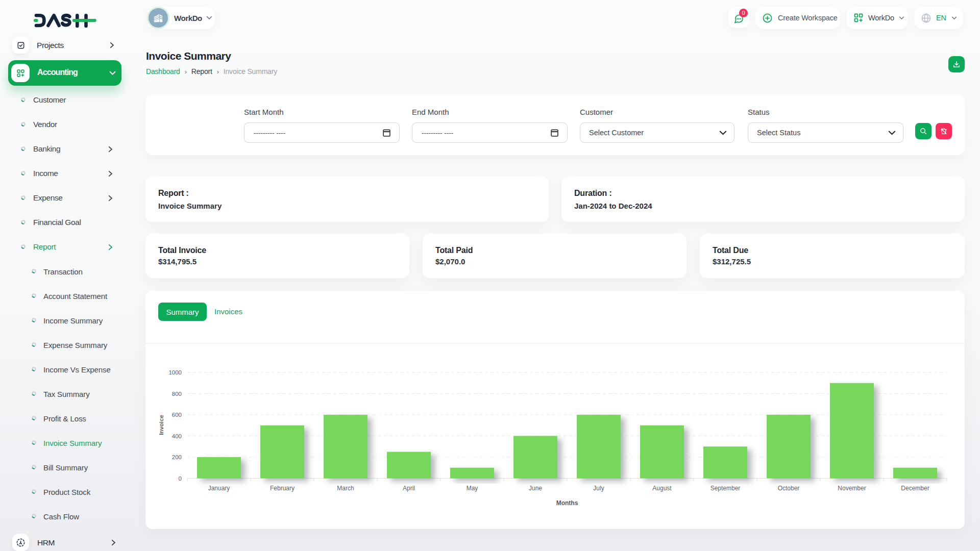 The height and width of the screenshot is (551, 980). What do you see at coordinates (282, 488) in the screenshot?
I see `svg-text: February` at bounding box center [282, 488].